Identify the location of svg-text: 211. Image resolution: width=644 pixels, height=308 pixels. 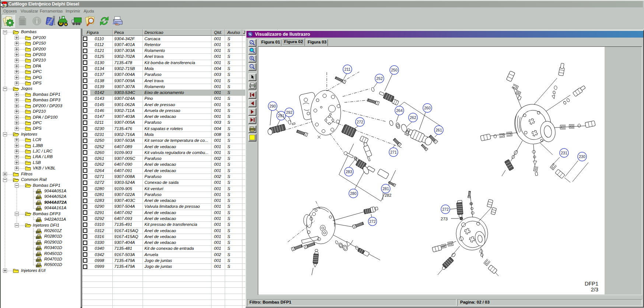
(348, 69).